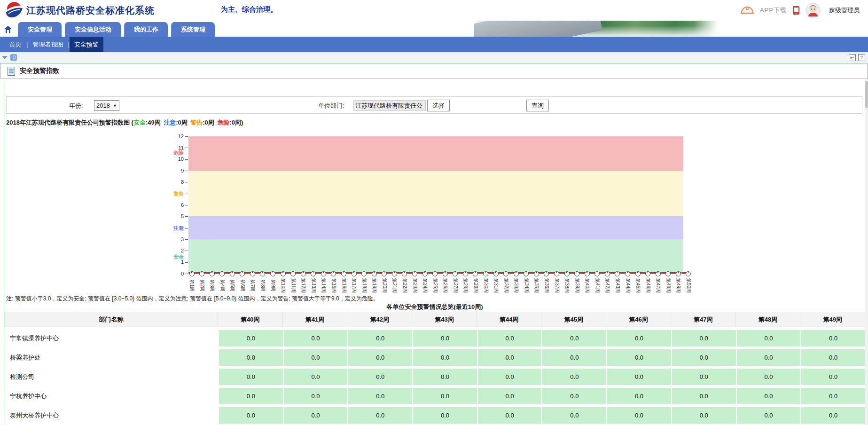 The height and width of the screenshot is (425, 868). Describe the element at coordinates (438, 105) in the screenshot. I see `select-button: 选择` at that location.